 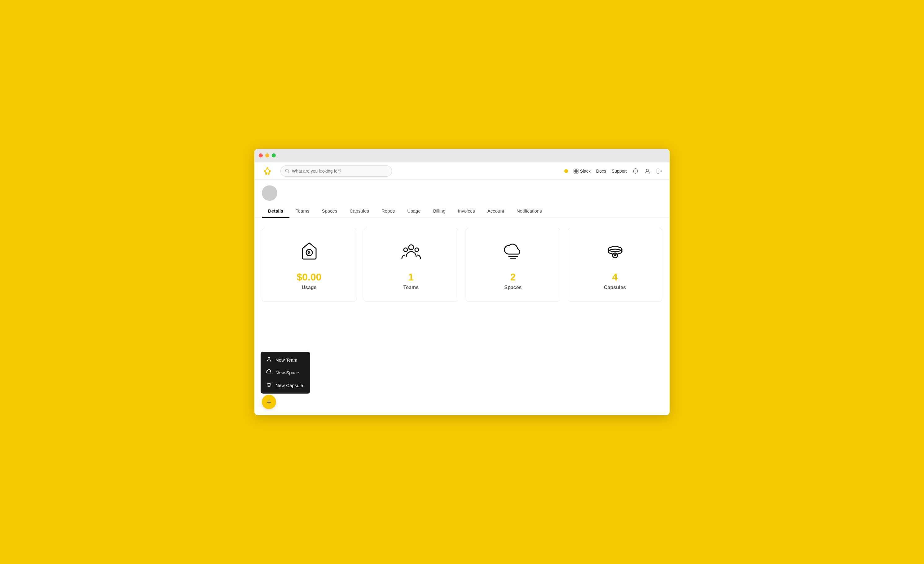 I want to click on status-dot, so click(x=566, y=171).